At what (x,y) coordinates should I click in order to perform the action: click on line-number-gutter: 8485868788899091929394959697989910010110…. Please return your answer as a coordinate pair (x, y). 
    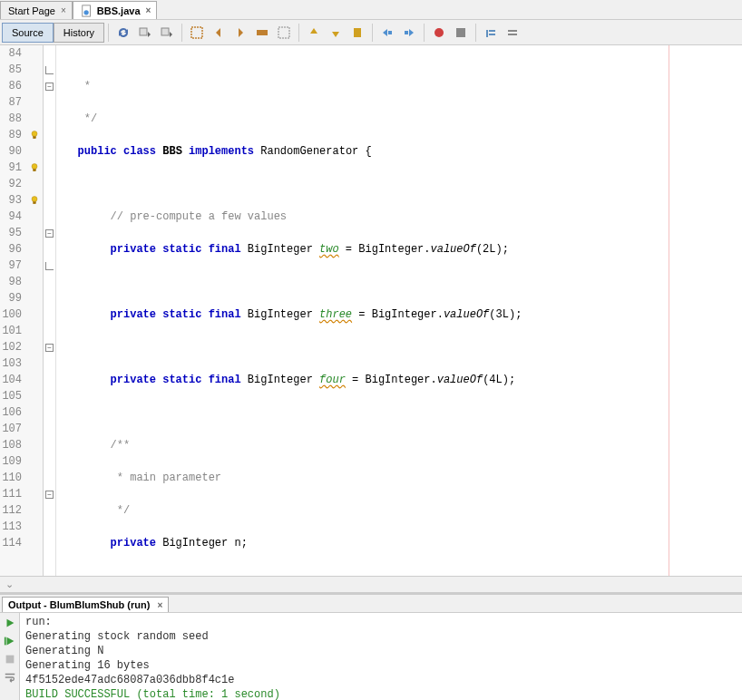
    Looking at the image, I should click on (13, 310).